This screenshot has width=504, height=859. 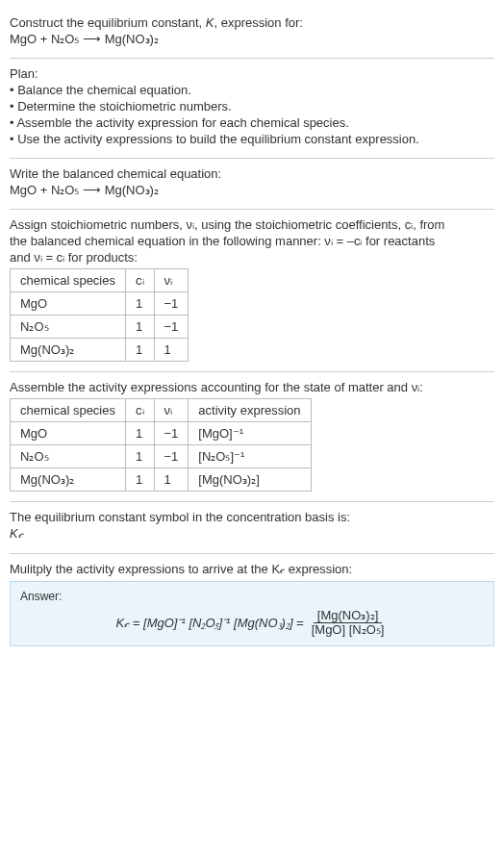 What do you see at coordinates (162, 480) in the screenshot?
I see `table-row: Mg(NO₃)₂ 1 1 [Mg(NO₃)₂]` at bounding box center [162, 480].